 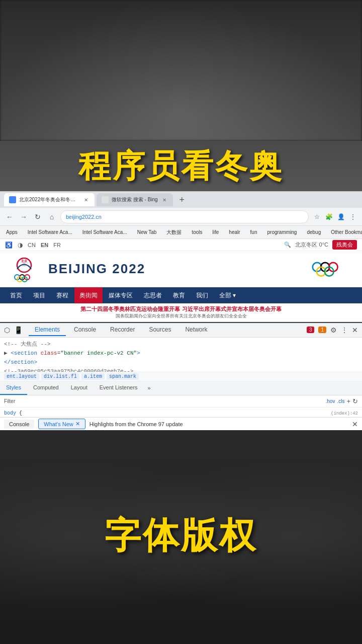 I want to click on whats-new-bar: Console What's New ✕ Highlights from the…, so click(x=181, y=424).